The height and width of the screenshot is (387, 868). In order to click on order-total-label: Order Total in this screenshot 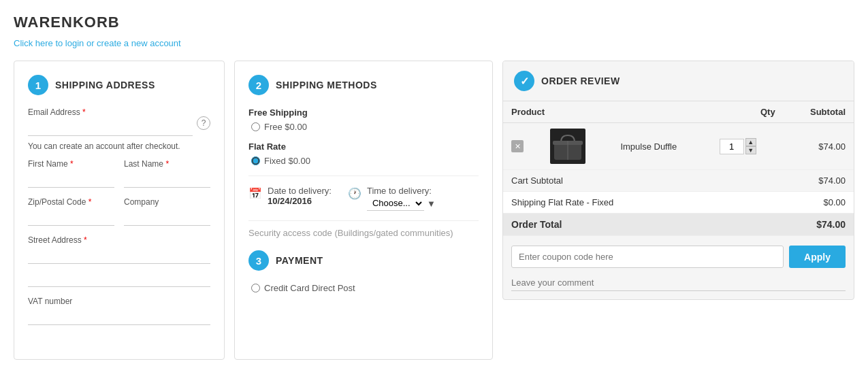, I will do `click(536, 224)`.